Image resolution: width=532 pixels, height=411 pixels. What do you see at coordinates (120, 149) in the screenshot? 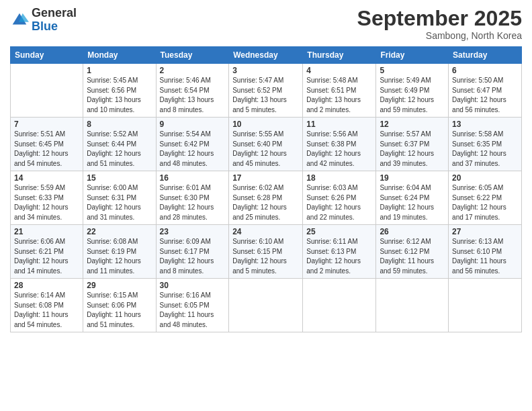
I see `day-info: Sunrise: 5:52 AMSunset: 6:44 PMDaylight:…` at bounding box center [120, 149].